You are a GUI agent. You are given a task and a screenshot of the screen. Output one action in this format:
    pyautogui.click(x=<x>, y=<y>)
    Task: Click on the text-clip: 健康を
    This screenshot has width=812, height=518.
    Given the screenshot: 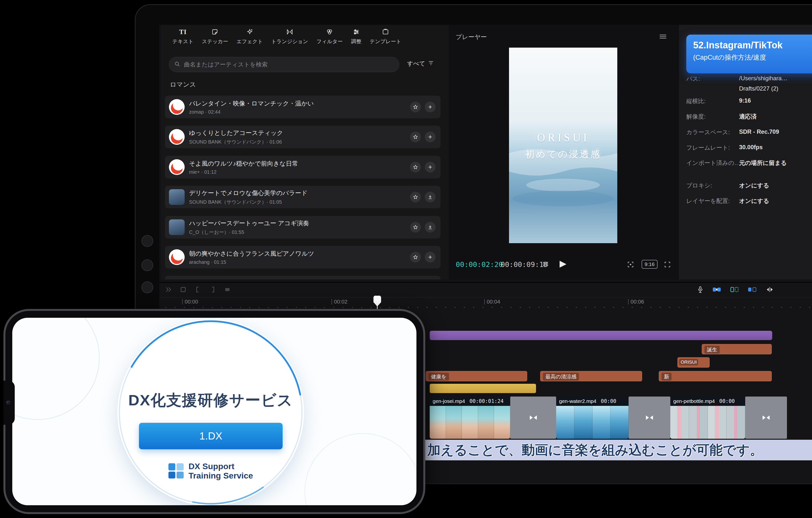 What is the action you would take?
    pyautogui.click(x=476, y=376)
    